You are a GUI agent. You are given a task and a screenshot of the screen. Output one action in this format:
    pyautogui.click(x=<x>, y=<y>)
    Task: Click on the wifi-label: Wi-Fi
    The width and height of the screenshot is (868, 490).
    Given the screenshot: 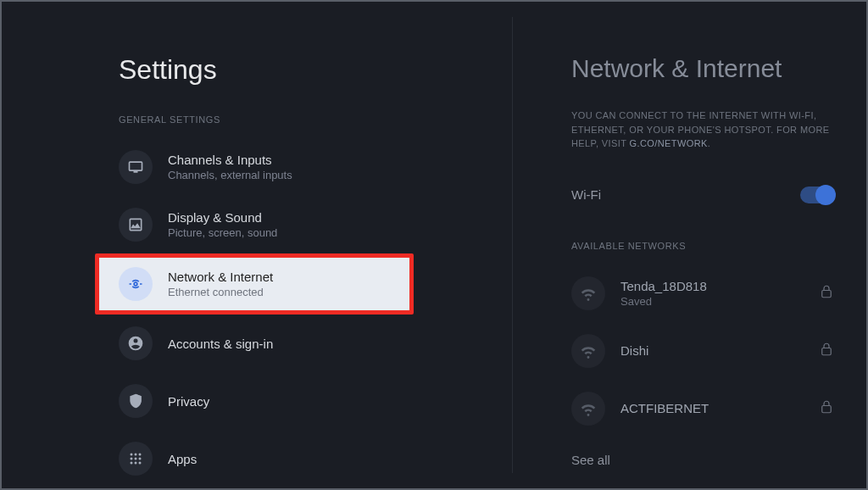 What is the action you would take?
    pyautogui.click(x=587, y=195)
    